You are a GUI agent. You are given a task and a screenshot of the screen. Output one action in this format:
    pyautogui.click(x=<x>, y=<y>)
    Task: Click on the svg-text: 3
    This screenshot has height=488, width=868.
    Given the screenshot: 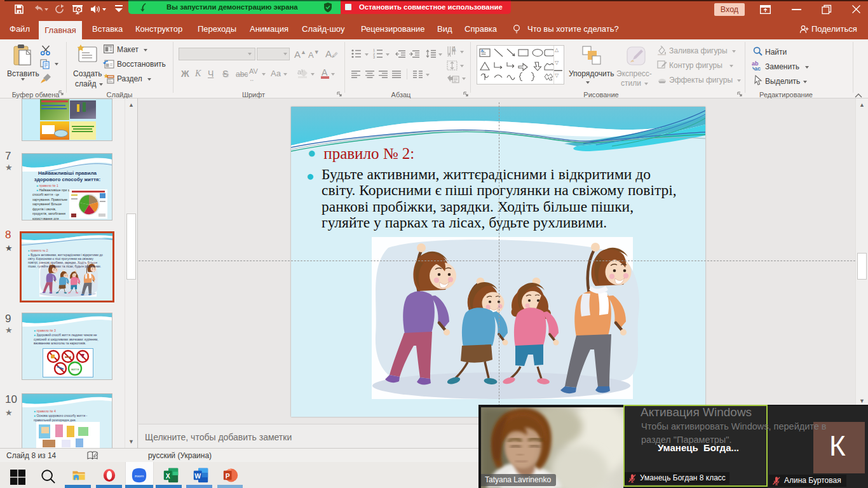 What is the action you would take?
    pyautogui.click(x=374, y=57)
    